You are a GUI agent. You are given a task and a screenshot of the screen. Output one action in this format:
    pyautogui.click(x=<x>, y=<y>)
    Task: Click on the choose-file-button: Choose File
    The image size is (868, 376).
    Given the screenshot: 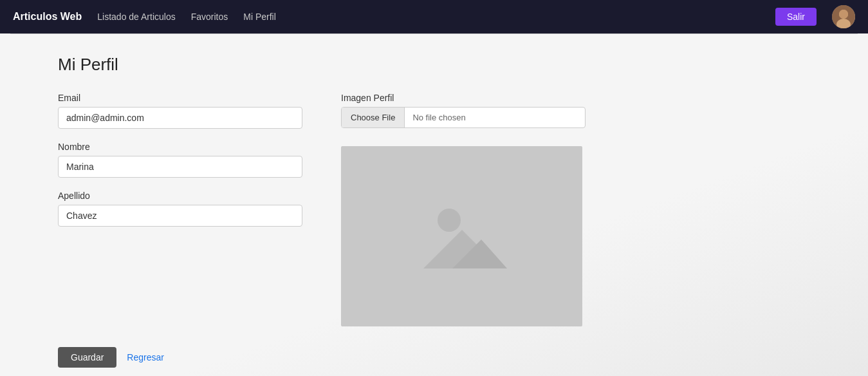 What is the action you would take?
    pyautogui.click(x=373, y=117)
    